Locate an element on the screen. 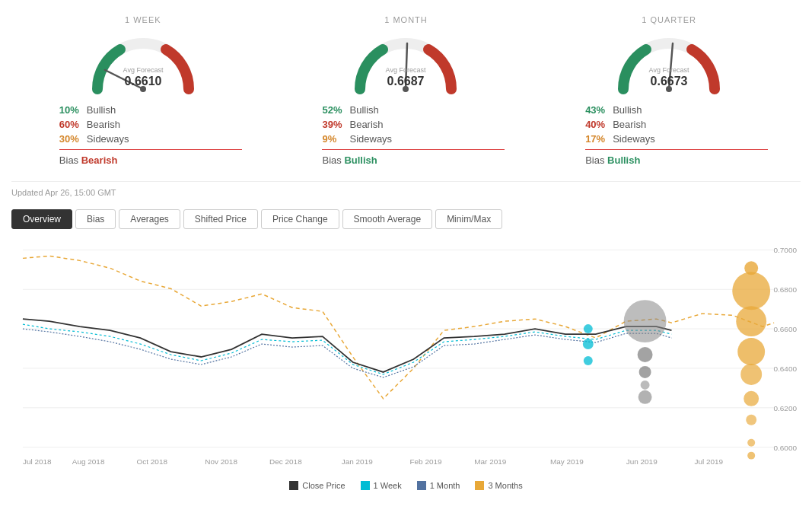 This screenshot has height=519, width=812. bias-value-quarter: Bullish is located at coordinates (624, 160).